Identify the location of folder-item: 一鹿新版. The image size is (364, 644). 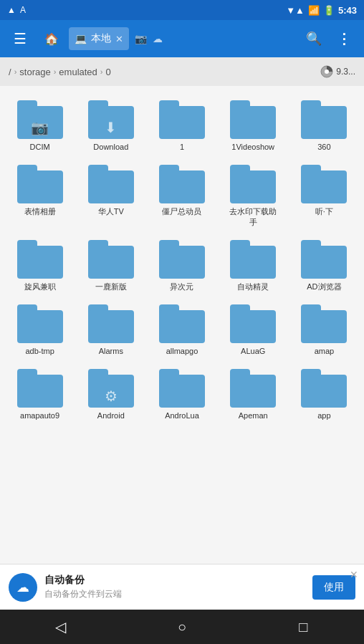
(110, 265).